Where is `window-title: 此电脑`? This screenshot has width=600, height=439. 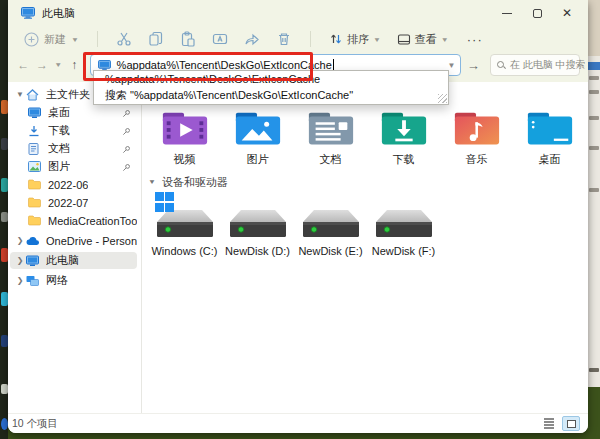 window-title: 此电脑 is located at coordinates (58, 14).